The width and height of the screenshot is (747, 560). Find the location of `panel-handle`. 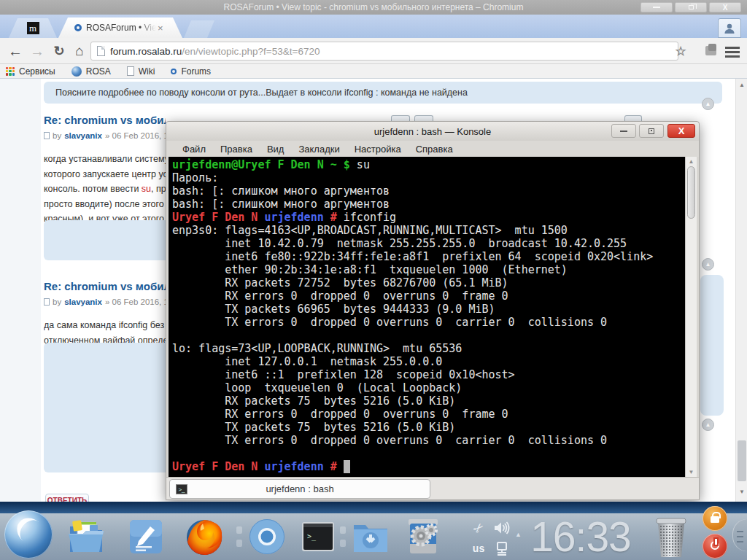

panel-handle is located at coordinates (740, 535).